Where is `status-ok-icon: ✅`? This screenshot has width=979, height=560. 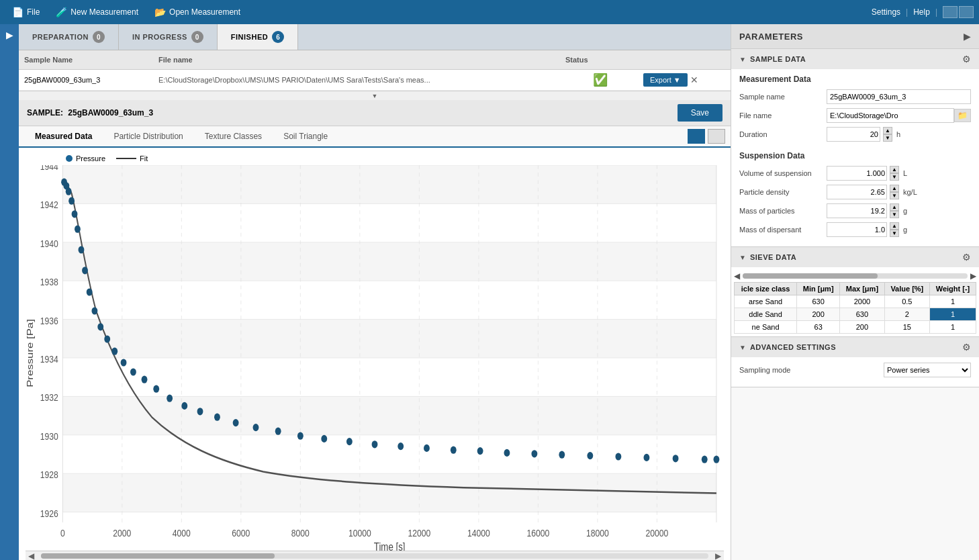 status-ok-icon: ✅ is located at coordinates (600, 80).